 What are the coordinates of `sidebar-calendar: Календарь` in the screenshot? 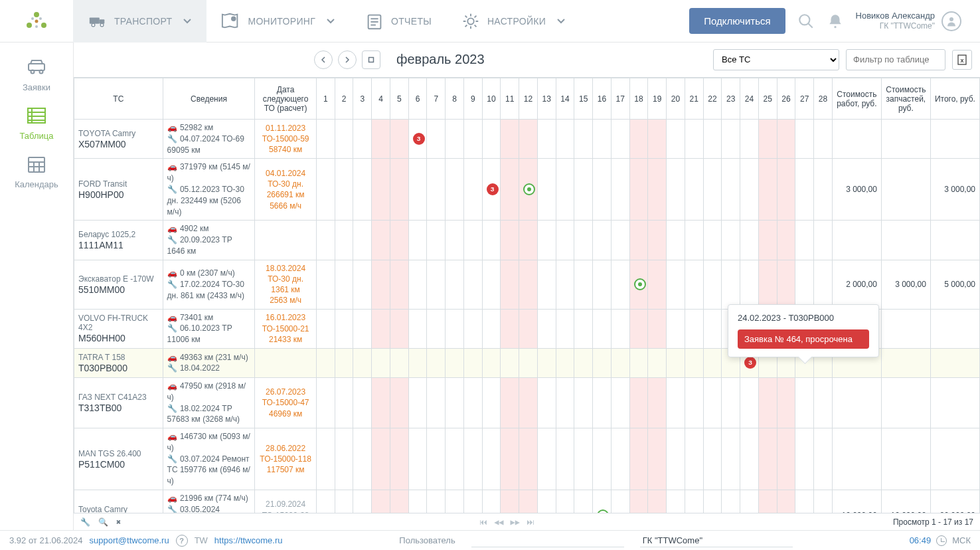 It's located at (37, 171).